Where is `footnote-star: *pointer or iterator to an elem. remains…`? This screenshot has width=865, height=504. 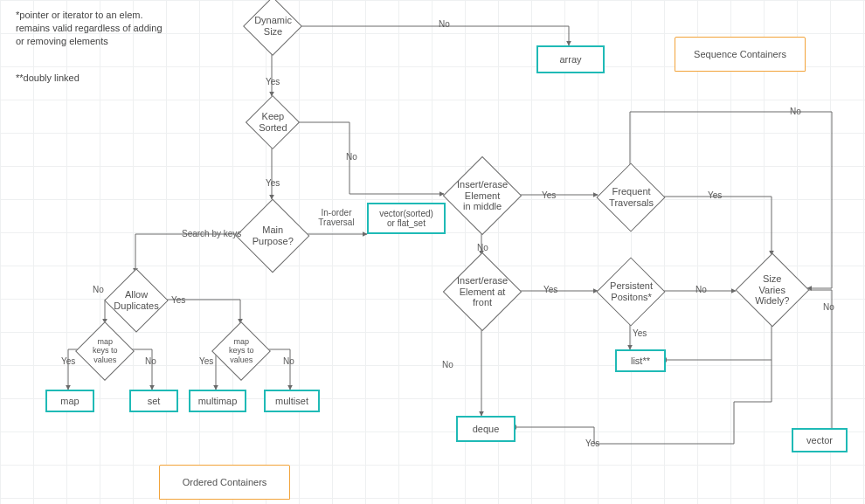
footnote-star: *pointer or iterator to an elem. remains… is located at coordinates (90, 28).